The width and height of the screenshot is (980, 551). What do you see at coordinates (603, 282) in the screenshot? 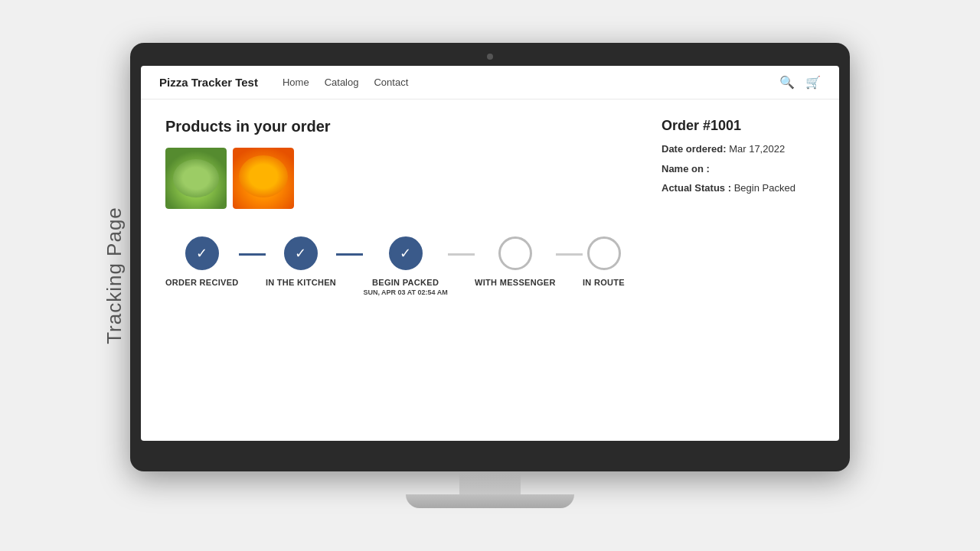
I see `step-label-5: IN ROUTE` at bounding box center [603, 282].